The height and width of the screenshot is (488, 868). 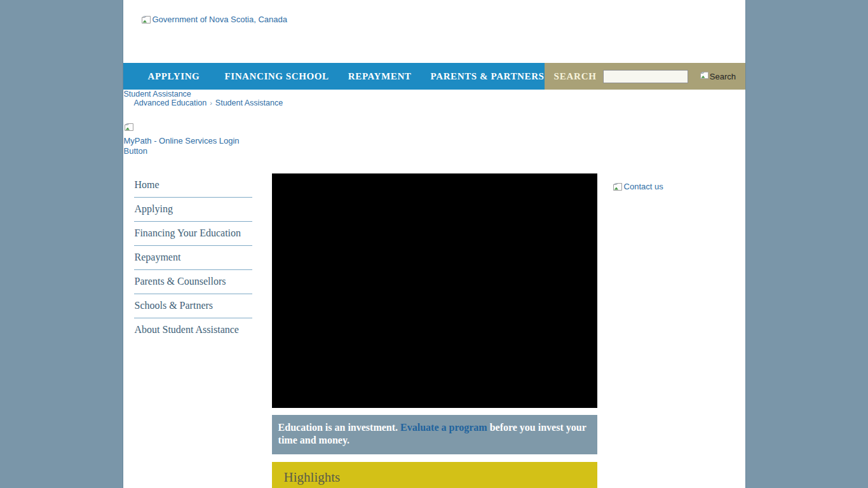 What do you see at coordinates (645, 76) in the screenshot?
I see `search-bar: SEARCH Search` at bounding box center [645, 76].